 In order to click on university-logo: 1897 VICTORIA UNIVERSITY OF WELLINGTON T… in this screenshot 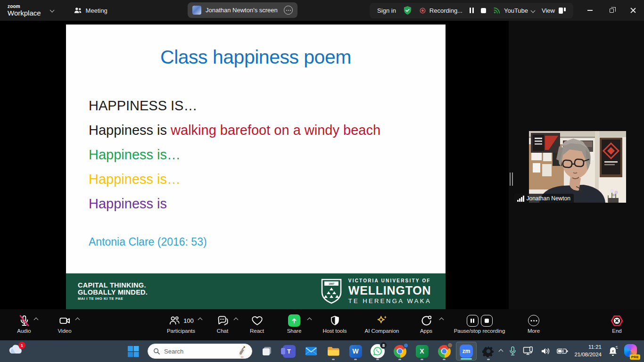, I will do `click(376, 291)`.